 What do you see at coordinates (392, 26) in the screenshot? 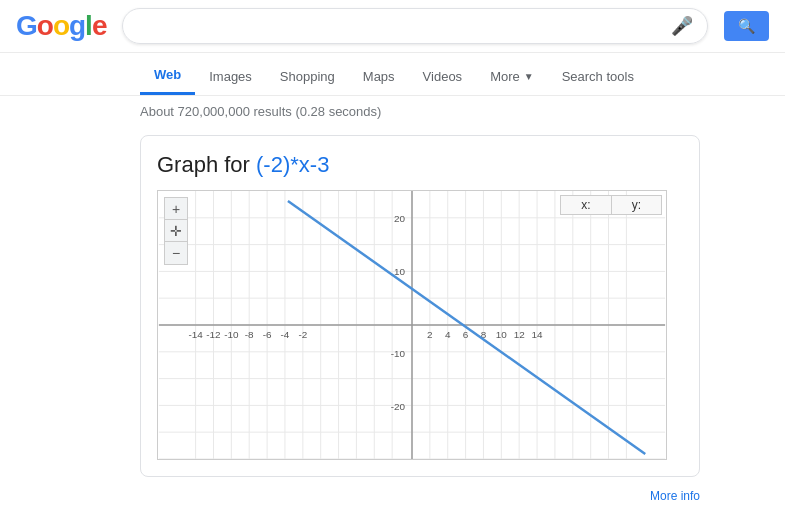
I see `header: Google -2*x-3 🎤 🔍` at bounding box center [392, 26].